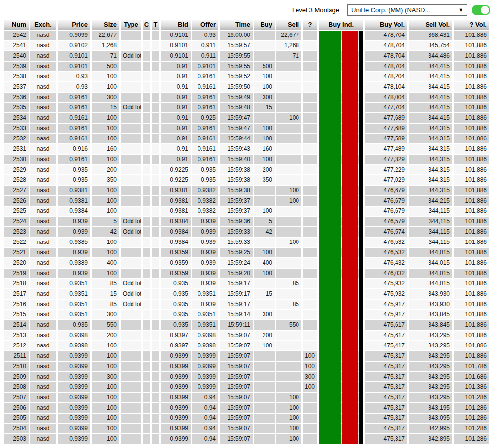 This screenshot has width=495, height=448. Describe the element at coordinates (249, 284) in the screenshot. I see `table-row: 2518nasd0.935185Odd lot0.9350.93915:59:1…` at that location.